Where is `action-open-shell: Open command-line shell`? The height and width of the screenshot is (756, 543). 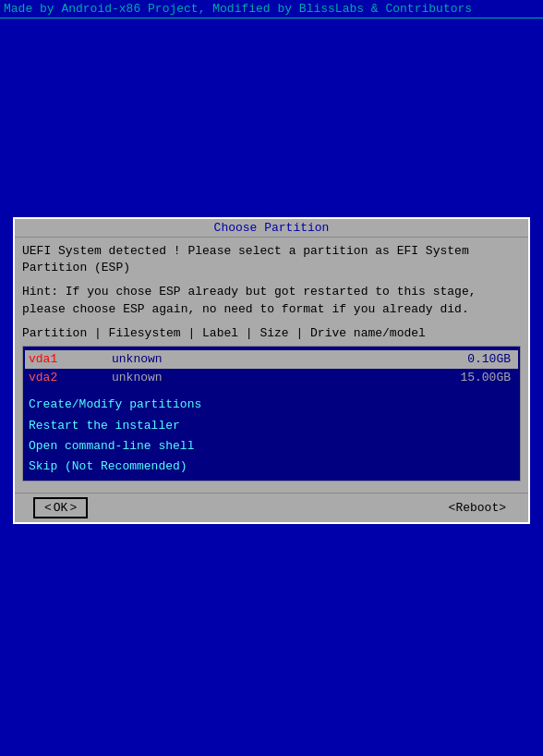
action-open-shell: Open command-line shell is located at coordinates (272, 446).